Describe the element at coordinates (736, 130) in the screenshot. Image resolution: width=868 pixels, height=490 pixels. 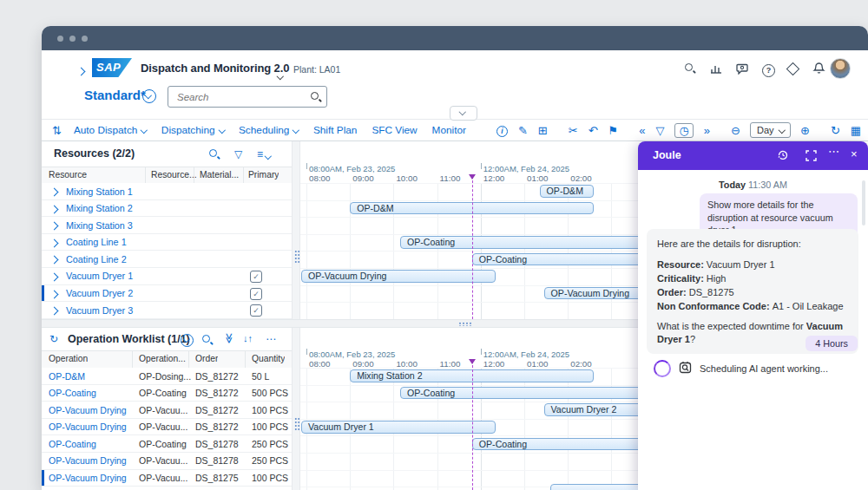
I see `zoom-out-icon: ⊖` at that location.